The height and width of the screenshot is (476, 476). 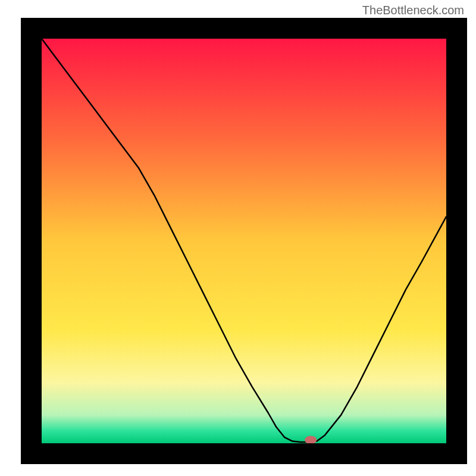 I want to click on watermark-text: TheBottleneck.com, so click(x=413, y=11).